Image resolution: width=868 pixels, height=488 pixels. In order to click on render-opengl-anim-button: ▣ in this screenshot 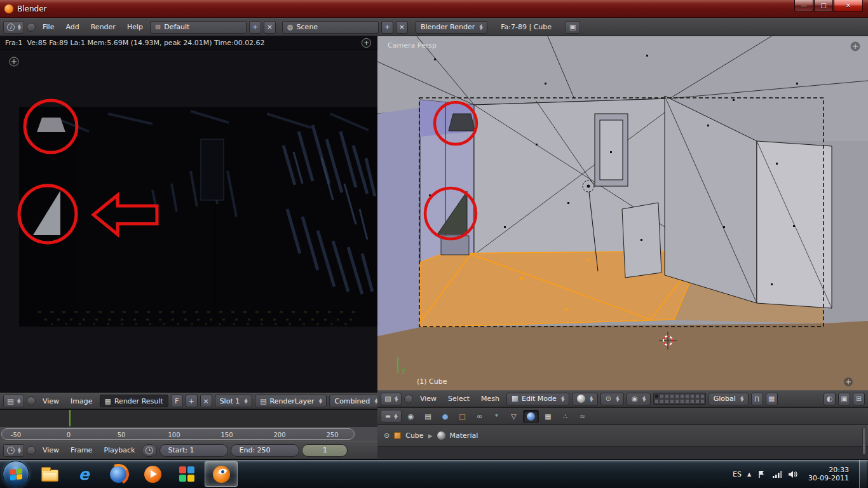, I will do `click(844, 399)`.